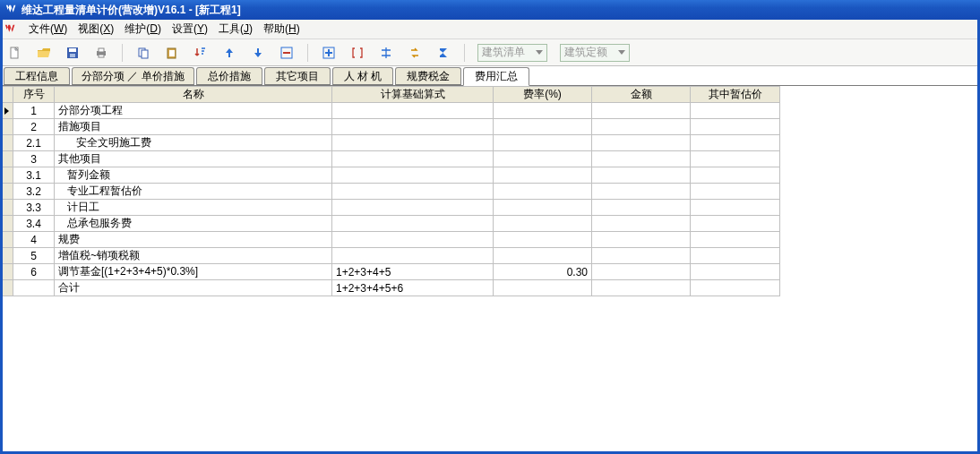  Describe the element at coordinates (133, 76) in the screenshot. I see `tab-1: 分部分项 ／ 单价措施` at that location.